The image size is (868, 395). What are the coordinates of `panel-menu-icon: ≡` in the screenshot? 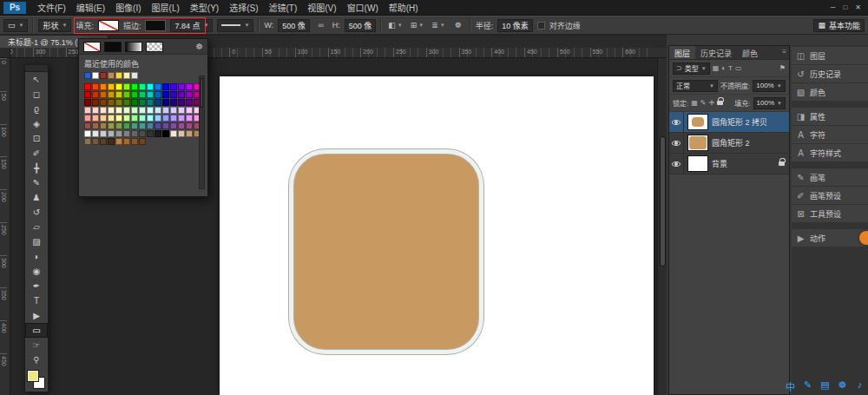 It's located at (785, 52).